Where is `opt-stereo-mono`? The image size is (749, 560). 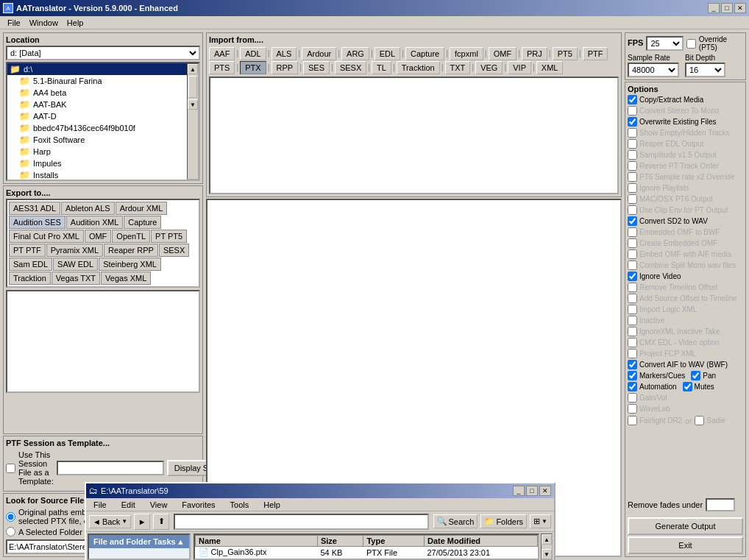
opt-stereo-mono is located at coordinates (633, 110).